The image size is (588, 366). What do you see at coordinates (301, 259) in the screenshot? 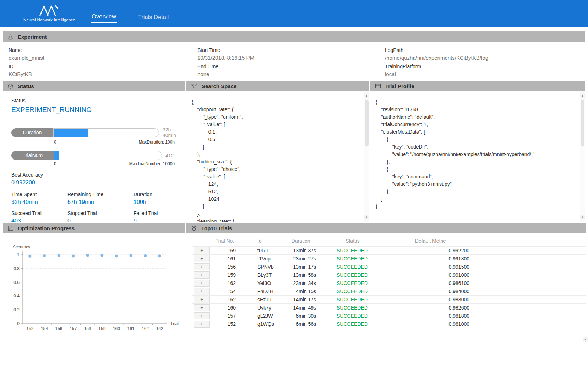
I see `cell-duration: 23min 27s` at bounding box center [301, 259].